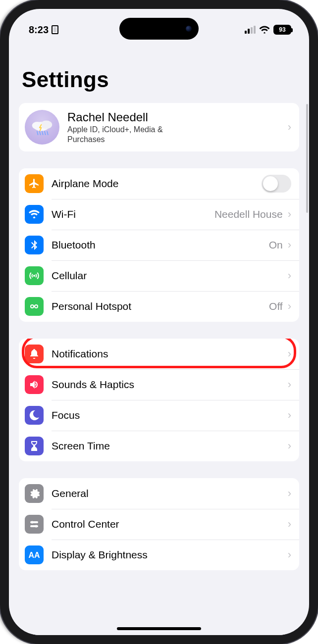 This screenshot has height=644, width=318. I want to click on wifi-icon, so click(265, 30).